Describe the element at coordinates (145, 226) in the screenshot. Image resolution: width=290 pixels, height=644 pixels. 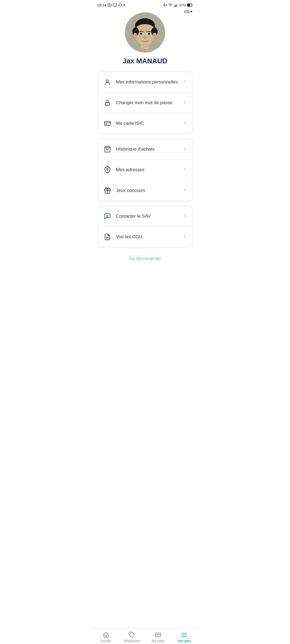
I see `menu-group-support: Contacter le SAV Voir les CGU` at that location.